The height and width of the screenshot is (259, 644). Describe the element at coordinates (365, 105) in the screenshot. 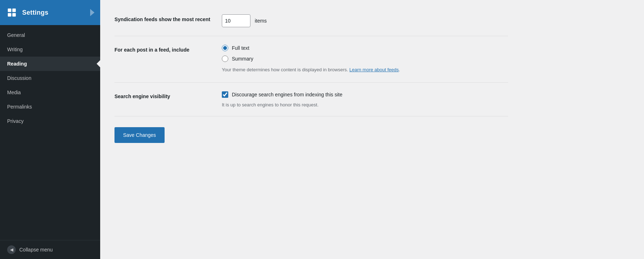

I see `search-engine-help-text: It is up to search engines to honor this…` at that location.